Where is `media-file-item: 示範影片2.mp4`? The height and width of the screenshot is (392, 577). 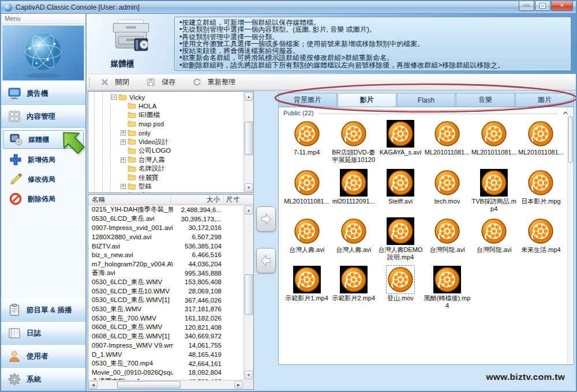 media-file-item: 示範影片2.mp4 is located at coordinates (353, 287).